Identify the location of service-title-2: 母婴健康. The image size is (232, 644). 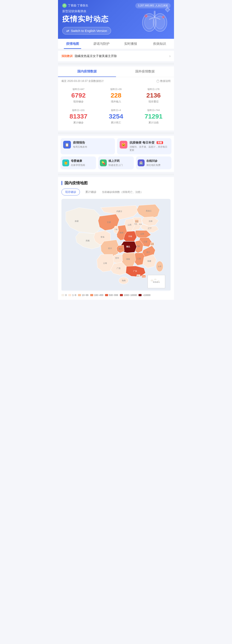
(78, 161).